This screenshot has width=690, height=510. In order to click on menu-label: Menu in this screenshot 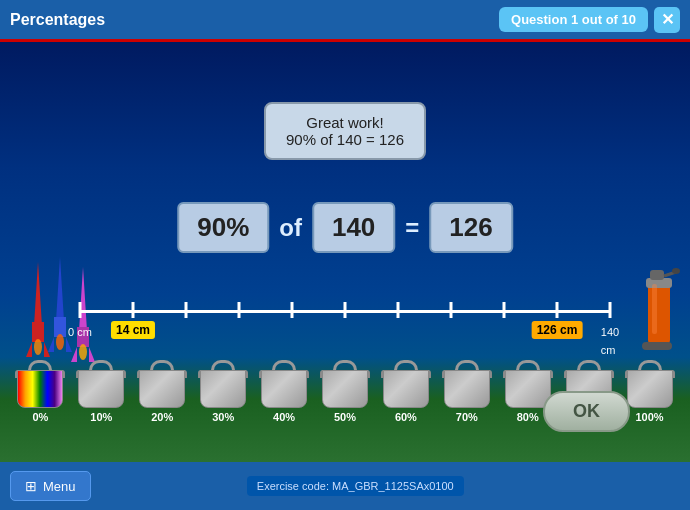, I will do `click(60, 486)`.